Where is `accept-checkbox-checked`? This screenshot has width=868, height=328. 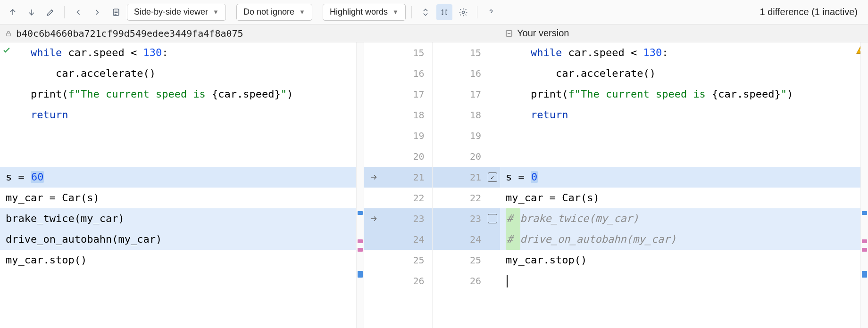 accept-checkbox-checked is located at coordinates (492, 177).